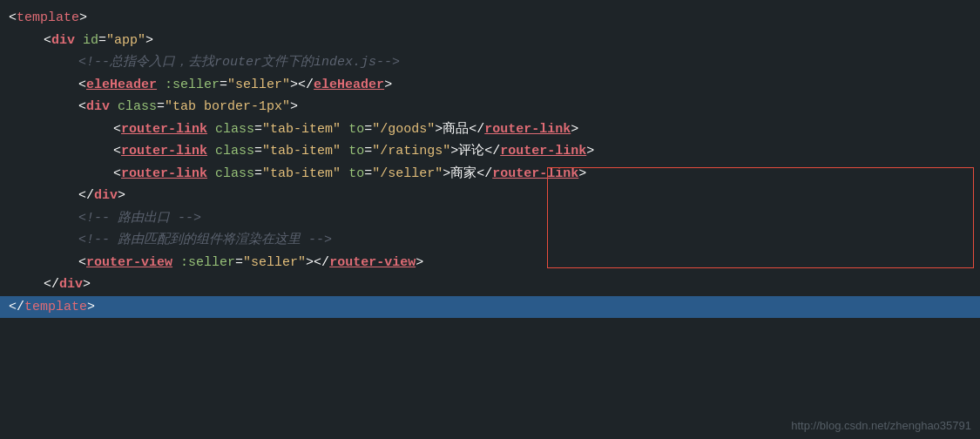 This screenshot has width=980, height=439. I want to click on line-router-goods: <router-link class="tab-item" to="/goods…, so click(542, 130).